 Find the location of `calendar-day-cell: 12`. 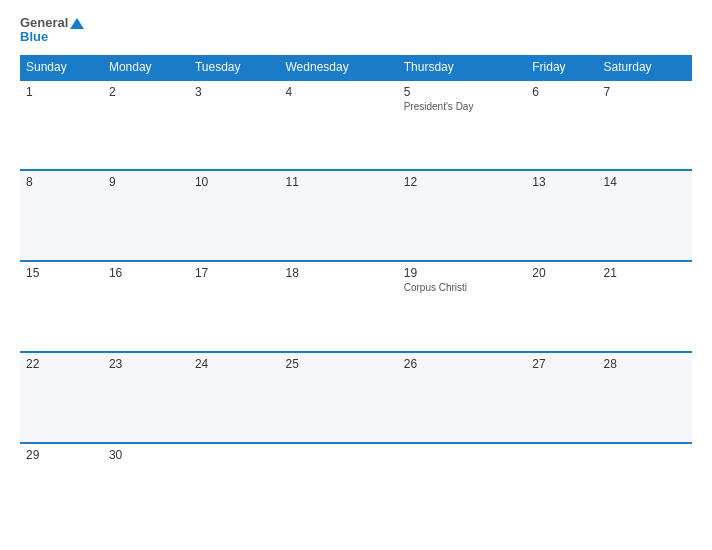

calendar-day-cell: 12 is located at coordinates (462, 216).